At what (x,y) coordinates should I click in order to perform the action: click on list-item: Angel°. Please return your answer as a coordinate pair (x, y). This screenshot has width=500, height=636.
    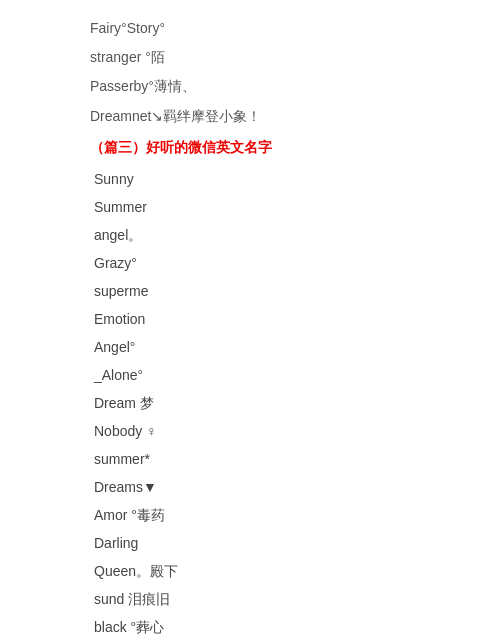
    Looking at the image, I should click on (250, 347).